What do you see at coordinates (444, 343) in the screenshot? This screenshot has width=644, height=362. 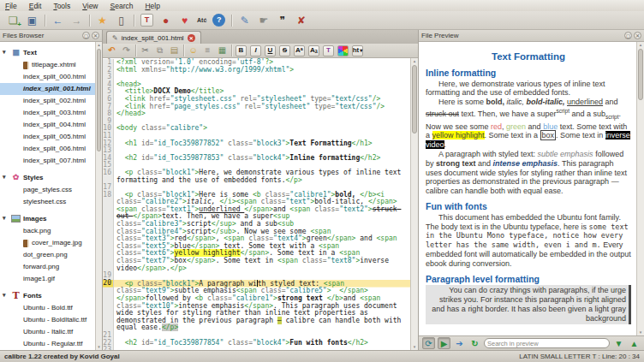 I see `live-refresh-icon: ▶` at bounding box center [444, 343].